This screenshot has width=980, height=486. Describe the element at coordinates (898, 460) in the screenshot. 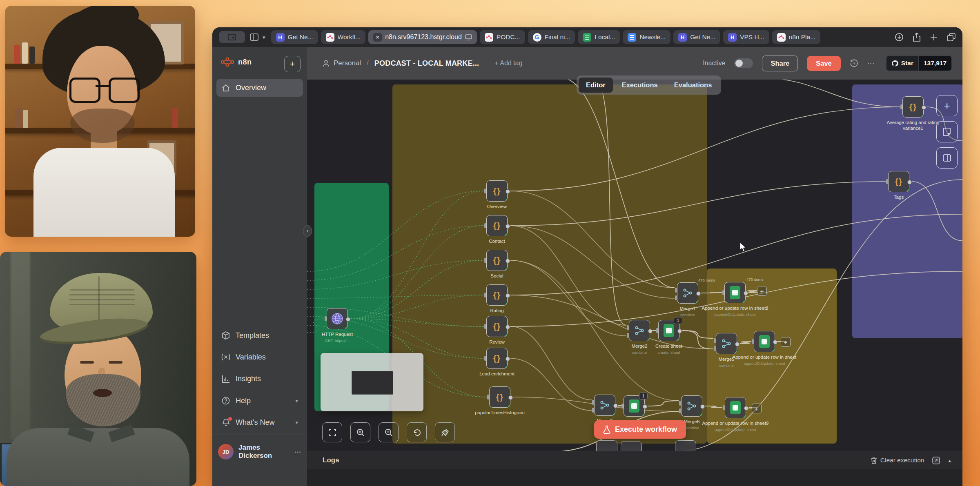

I see `clear-execution-button: Clear execution` at that location.